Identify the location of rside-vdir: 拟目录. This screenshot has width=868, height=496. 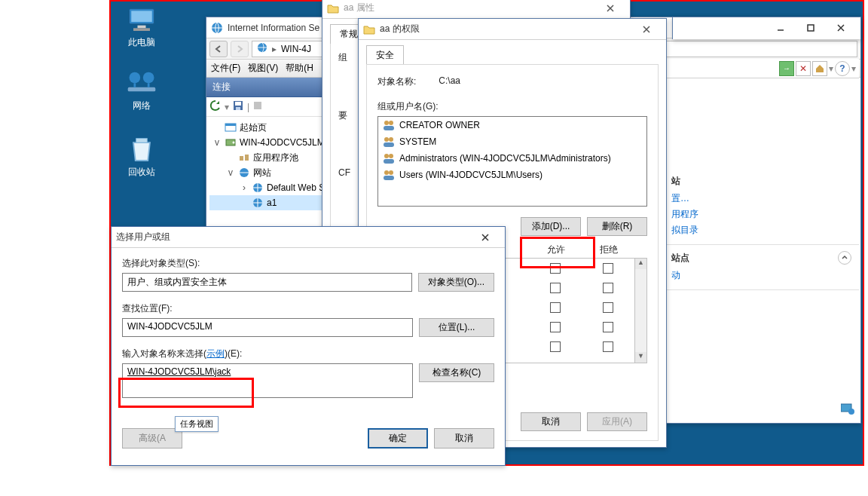
(761, 231).